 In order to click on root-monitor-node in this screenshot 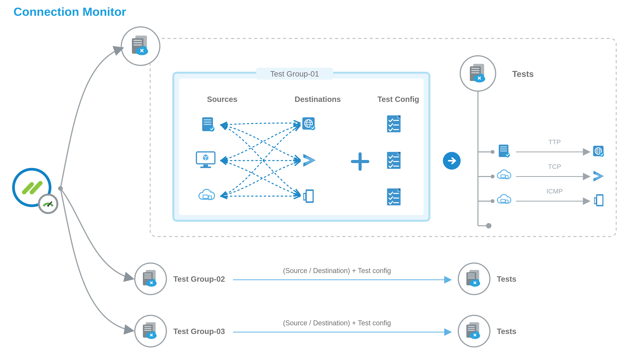, I will do `click(38, 191)`.